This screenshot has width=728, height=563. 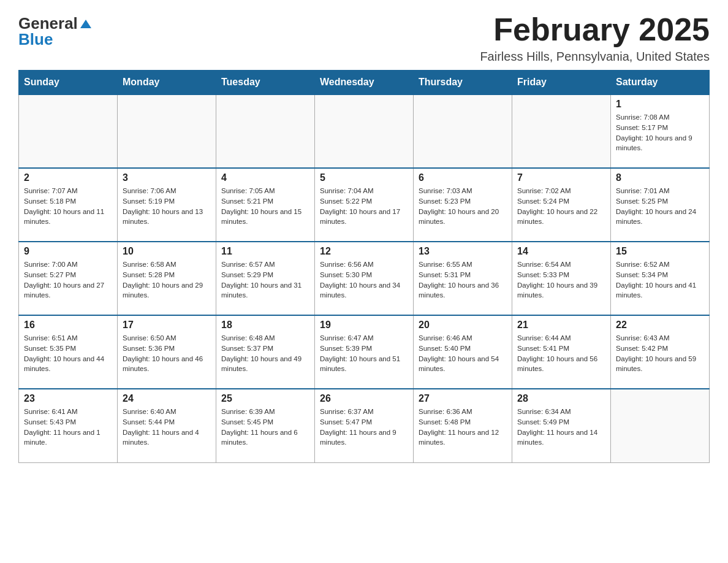 What do you see at coordinates (561, 427) in the screenshot?
I see `day-info: Sunrise: 6:34 AMSunset: 5:49 PMDaylight:…` at bounding box center [561, 427].